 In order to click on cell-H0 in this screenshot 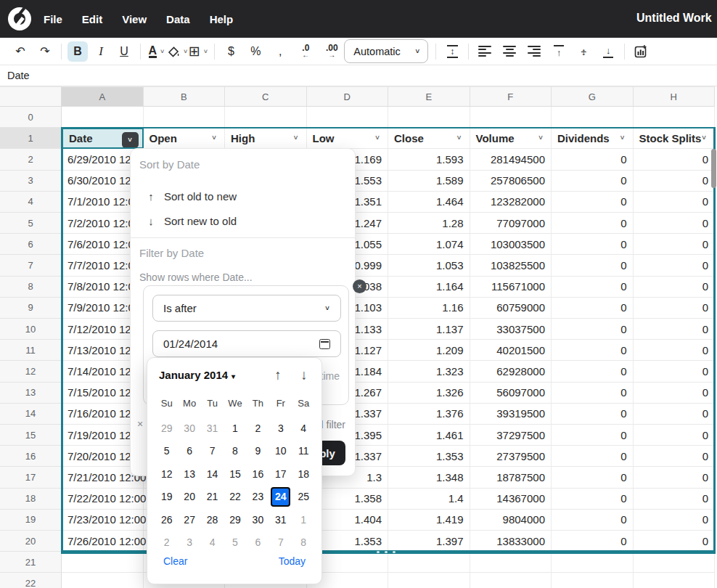, I will do `click(675, 118)`.